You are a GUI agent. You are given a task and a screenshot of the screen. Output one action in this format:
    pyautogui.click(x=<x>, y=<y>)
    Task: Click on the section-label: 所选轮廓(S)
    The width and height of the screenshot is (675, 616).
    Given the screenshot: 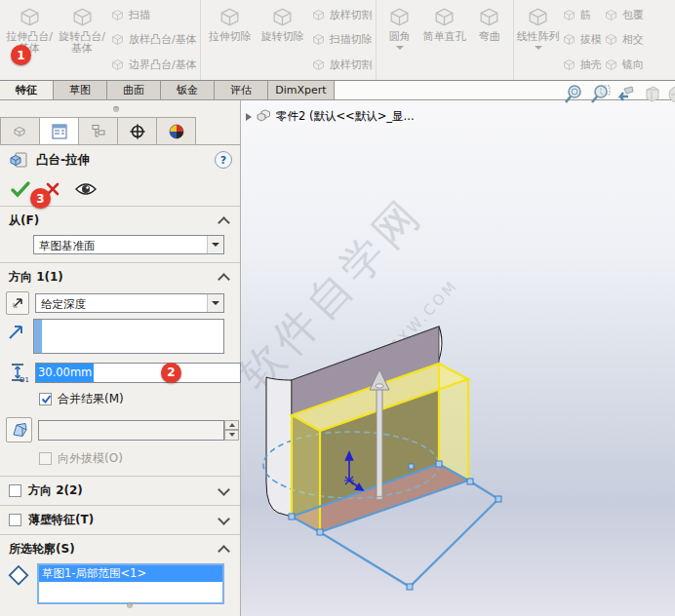 What is the action you would take?
    pyautogui.click(x=42, y=550)
    